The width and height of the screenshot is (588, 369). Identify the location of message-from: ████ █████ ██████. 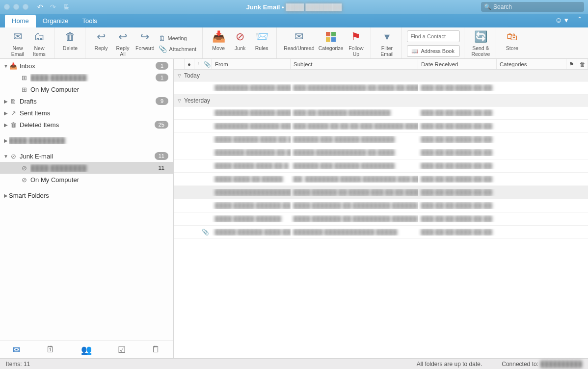
(251, 219).